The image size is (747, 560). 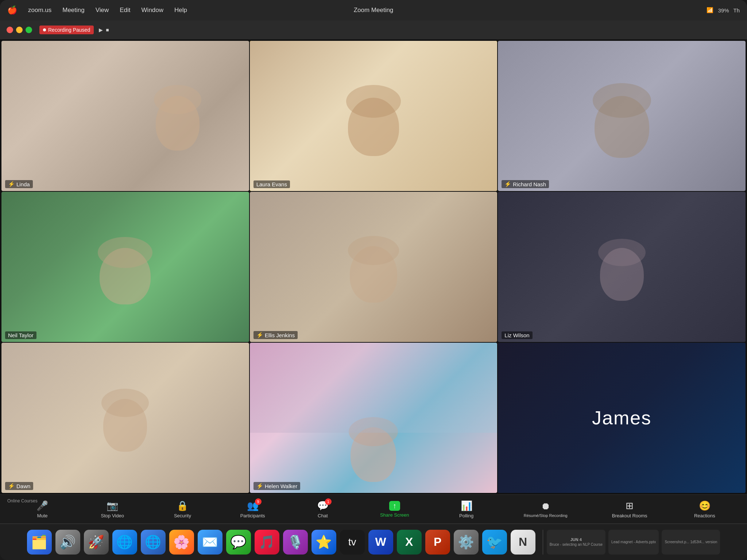 What do you see at coordinates (19, 184) in the screenshot?
I see `participant-name-linda: ⚡ Linda` at bounding box center [19, 184].